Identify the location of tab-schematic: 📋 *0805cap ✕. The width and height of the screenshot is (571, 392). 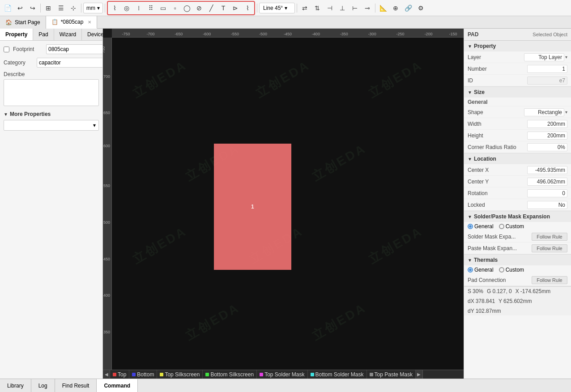
(72, 22).